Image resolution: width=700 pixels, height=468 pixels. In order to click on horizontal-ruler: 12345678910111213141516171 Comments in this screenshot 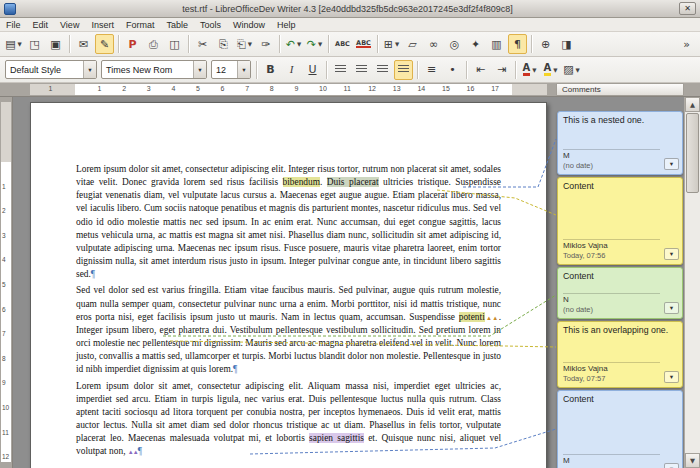, I will do `click(350, 90)`.